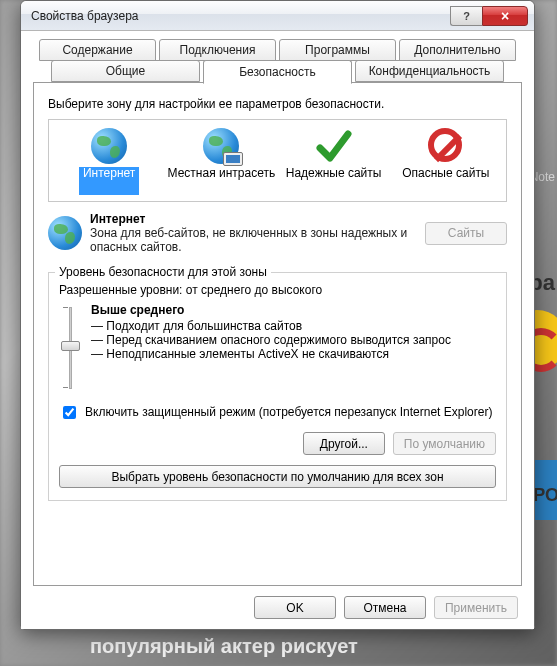 The image size is (557, 666). Describe the element at coordinates (163, 272) in the screenshot. I see `group-legend: Уровень безопасности для этой зоны` at that location.